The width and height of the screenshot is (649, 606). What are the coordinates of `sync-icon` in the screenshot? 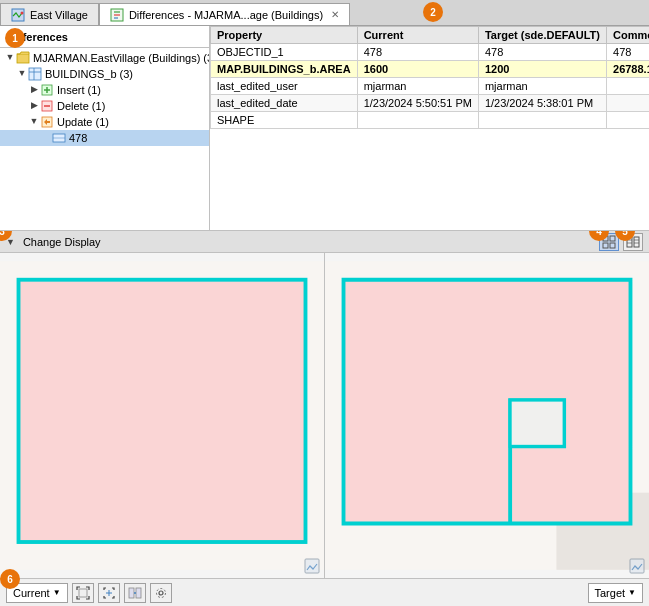 It's located at (135, 593).